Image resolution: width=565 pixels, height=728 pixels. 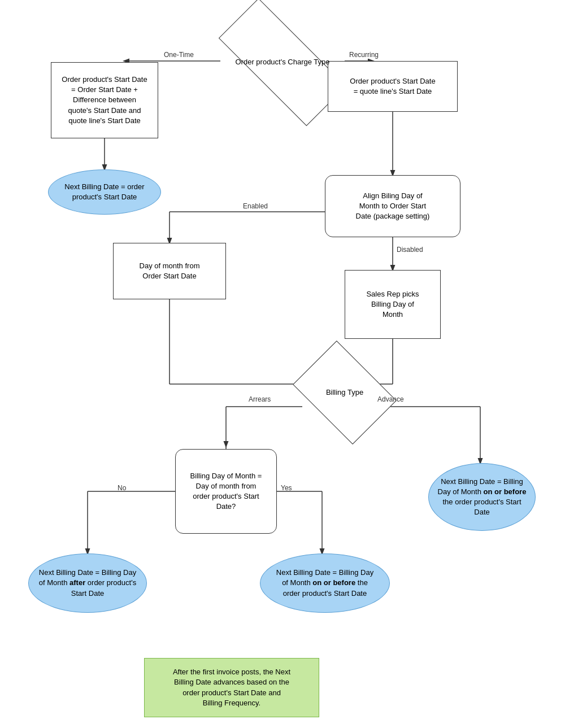 What do you see at coordinates (393, 304) in the screenshot?
I see `sales-rep-box: Sales Rep picksBilling Day ofMonth` at bounding box center [393, 304].